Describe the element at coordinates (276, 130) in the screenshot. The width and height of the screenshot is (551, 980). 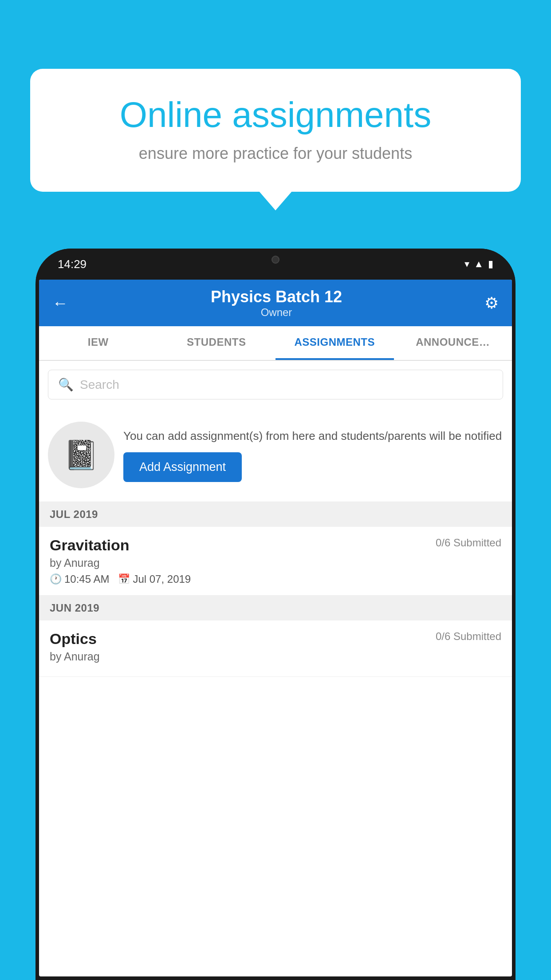
I see `speech-bubble: Online assignments ensure more practice …` at that location.